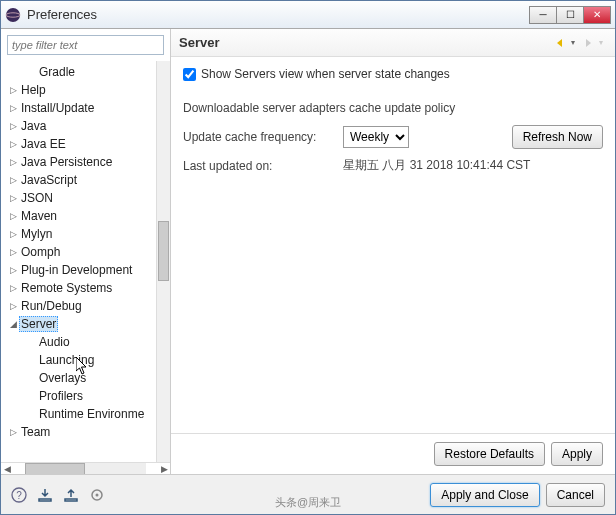 This screenshot has height=515, width=616. Describe the element at coordinates (164, 251) in the screenshot. I see `tree-scroll-thumb` at that location.